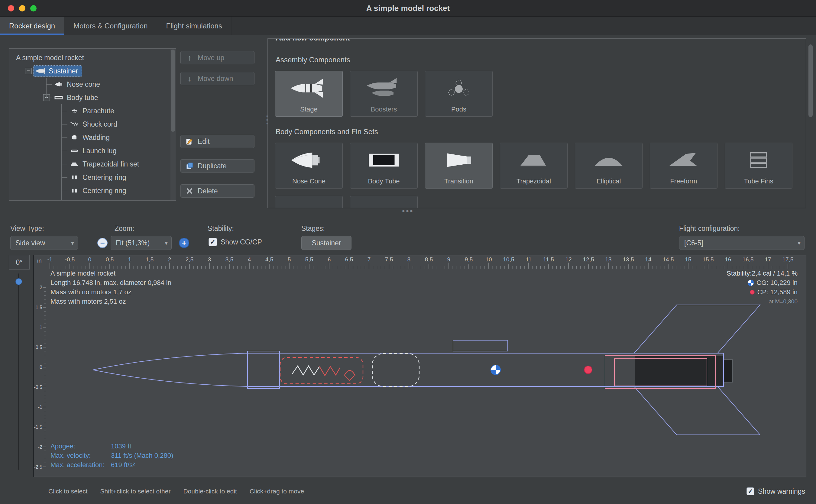  I want to click on pods-icon, so click(459, 88).